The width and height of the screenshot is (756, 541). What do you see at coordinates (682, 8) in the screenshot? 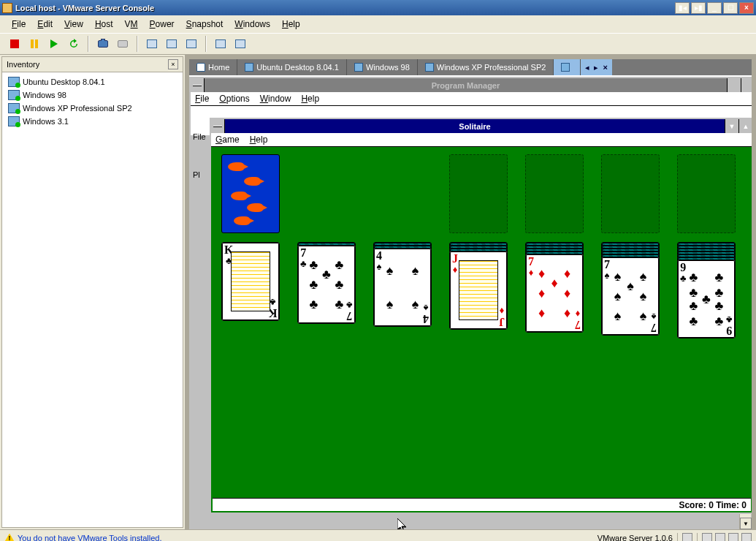
I see `shrink-left-button: ▮◂` at bounding box center [682, 8].